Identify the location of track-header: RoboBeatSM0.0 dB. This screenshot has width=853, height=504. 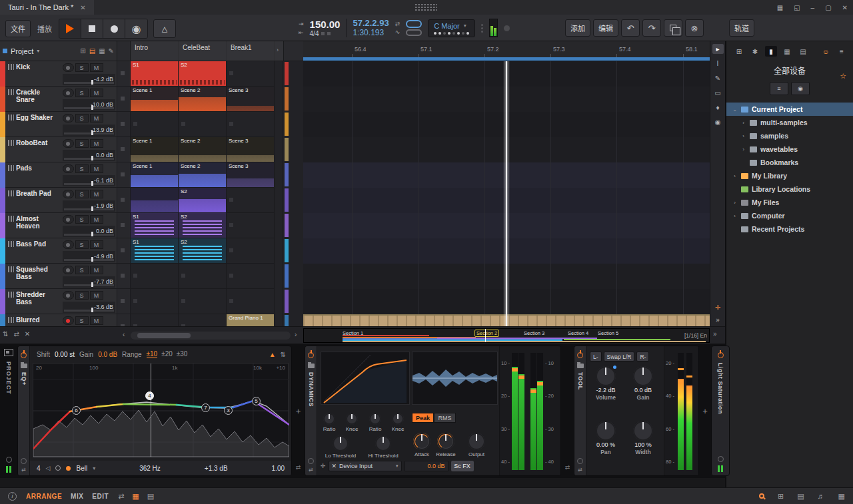
(61, 150).